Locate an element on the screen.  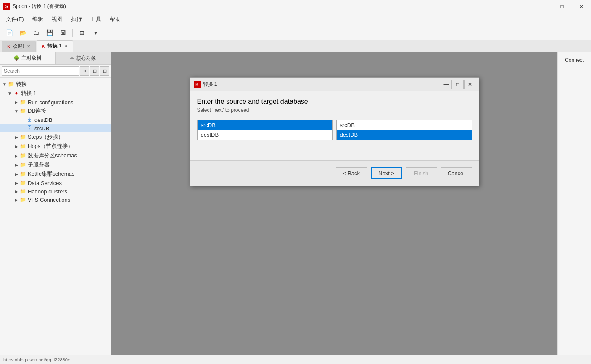
menu-edit: 编辑 is located at coordinates (38, 19).